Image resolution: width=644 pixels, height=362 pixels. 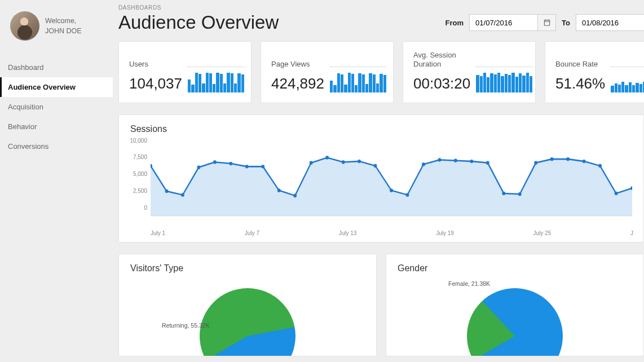 What do you see at coordinates (566, 23) in the screenshot?
I see `to-label: To` at bounding box center [566, 23].